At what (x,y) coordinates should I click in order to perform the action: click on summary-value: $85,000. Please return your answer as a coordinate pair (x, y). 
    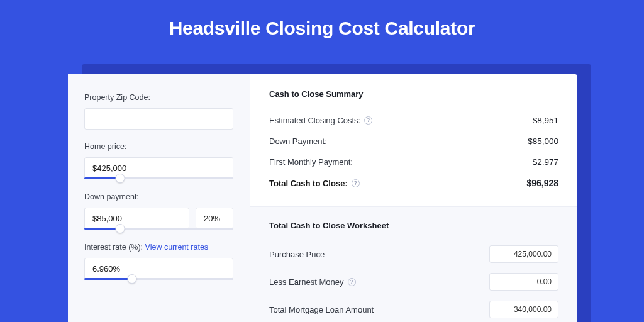
    Looking at the image, I should click on (543, 141).